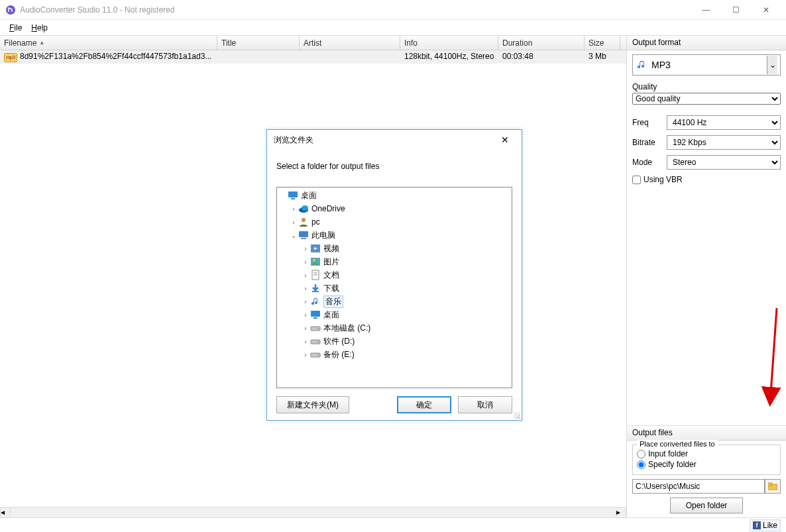 The width and height of the screenshot is (786, 532). I want to click on tree-item: ›软件 (D:), so click(394, 341).